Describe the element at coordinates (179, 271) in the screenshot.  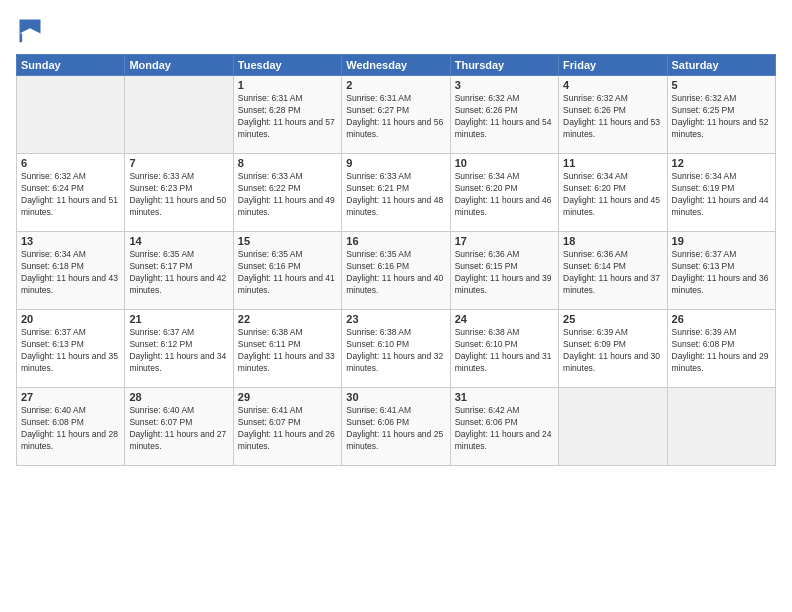
I see `calendar-cell: 14Sunrise: 6:35 AMSunset: 6:17 PMDayligh…` at that location.